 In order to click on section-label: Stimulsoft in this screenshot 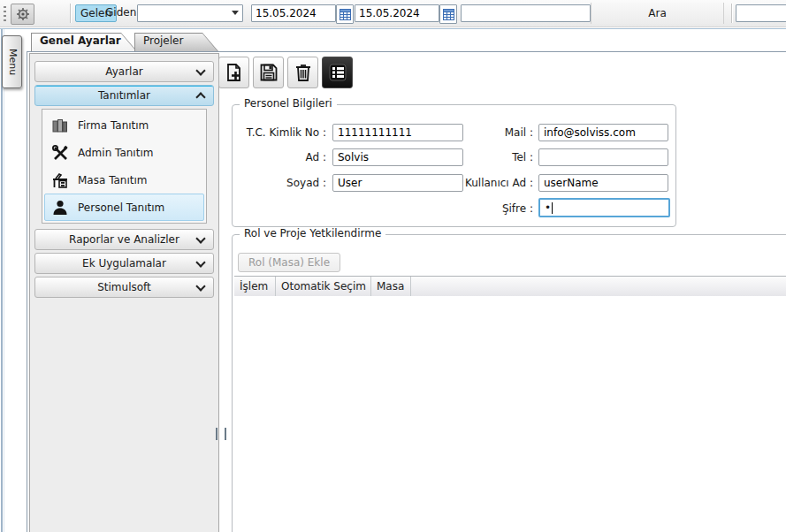, I will do `click(124, 287)`.